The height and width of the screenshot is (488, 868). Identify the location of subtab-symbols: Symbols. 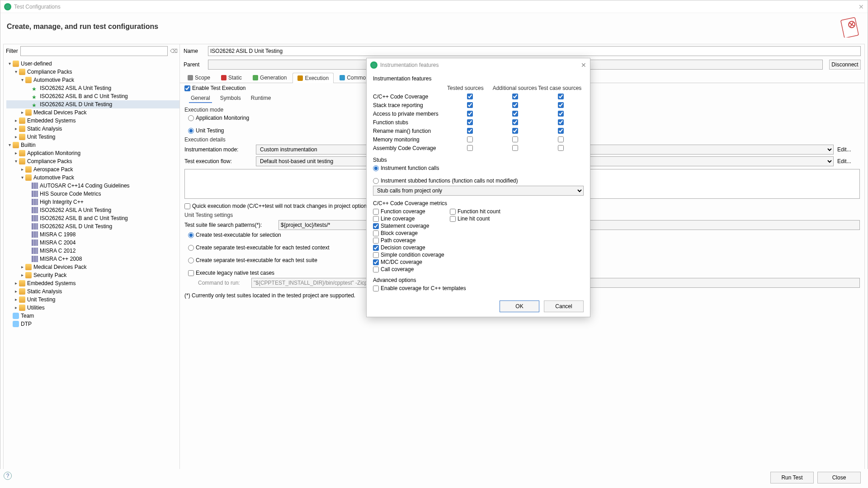
(231, 99).